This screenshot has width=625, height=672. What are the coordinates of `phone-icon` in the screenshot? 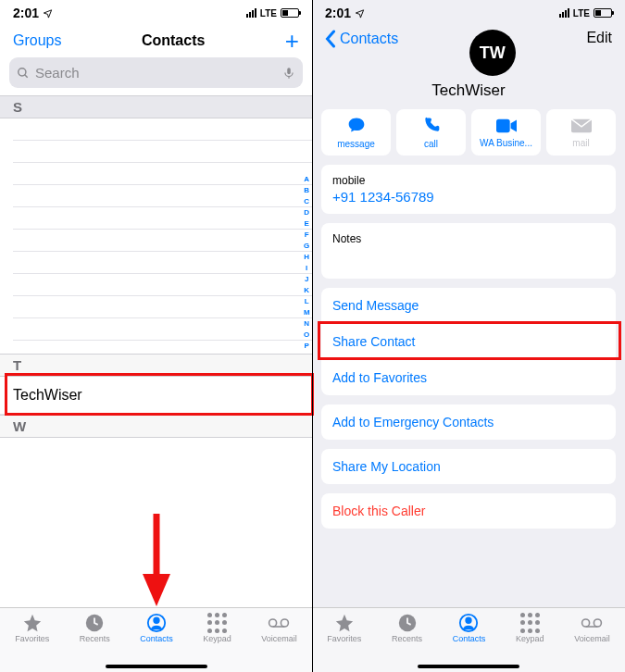 It's located at (431, 126).